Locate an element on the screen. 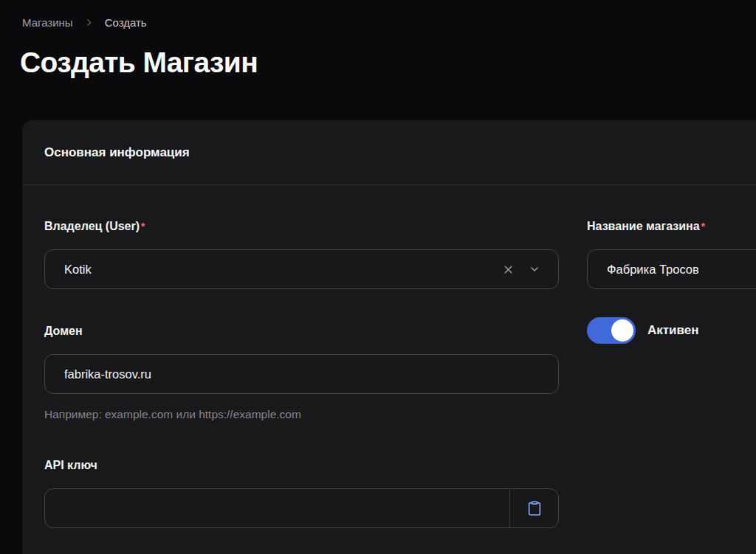  breadcrumb-item-create: Создать is located at coordinates (126, 22).